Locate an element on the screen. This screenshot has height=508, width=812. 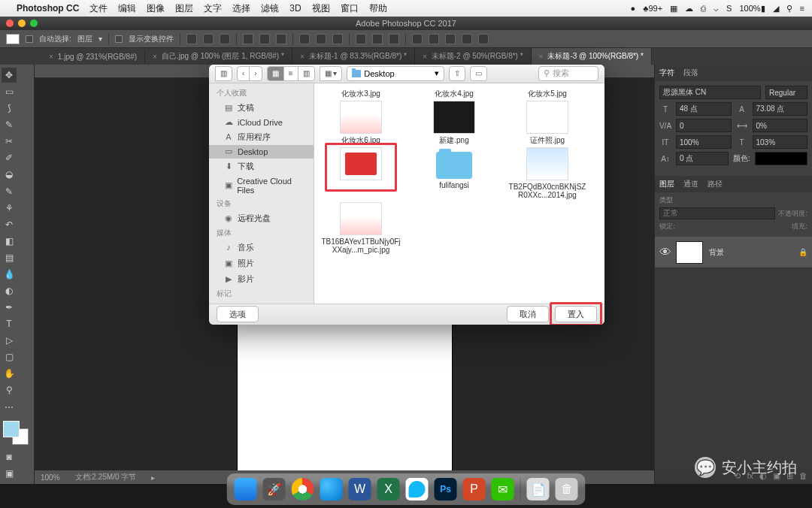
menu-list-icon: ≡ is located at coordinates (802, 8).